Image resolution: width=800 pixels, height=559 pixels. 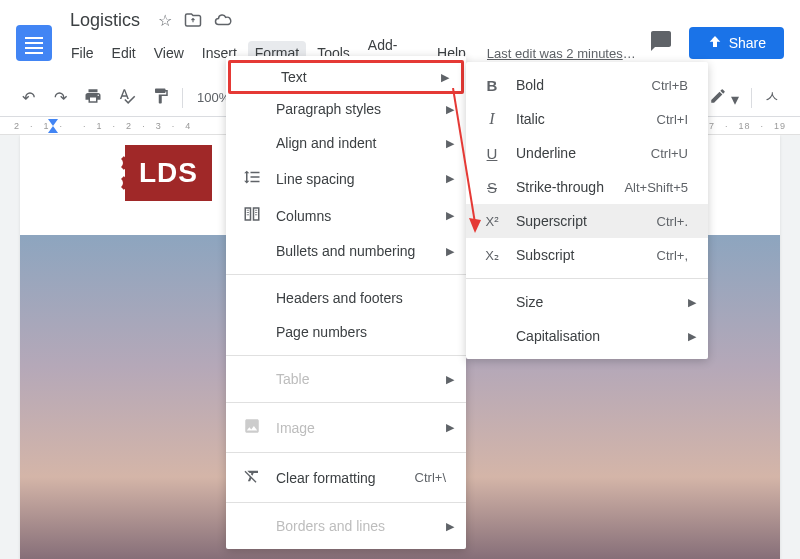 What do you see at coordinates (165, 22) in the screenshot?
I see `star-icon: ☆` at bounding box center [165, 22].